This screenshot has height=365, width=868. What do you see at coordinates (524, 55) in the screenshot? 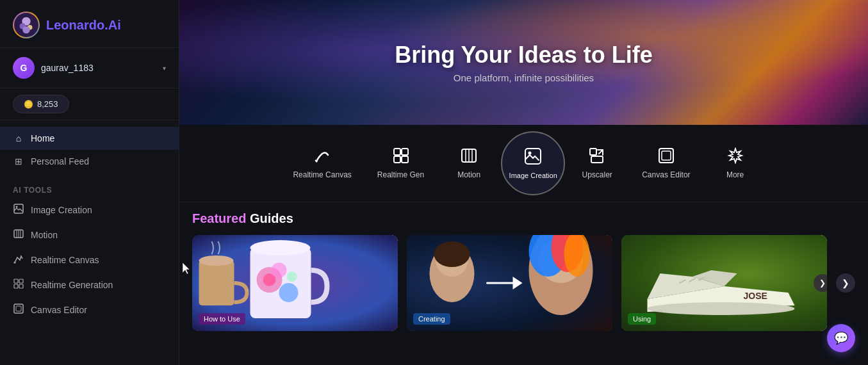
I see `hero-title: Bring Your Ideas to Life` at bounding box center [524, 55].